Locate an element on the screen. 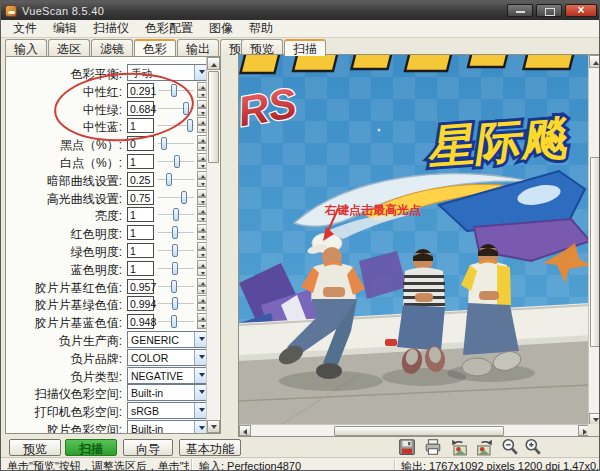  print-icon is located at coordinates (433, 447).